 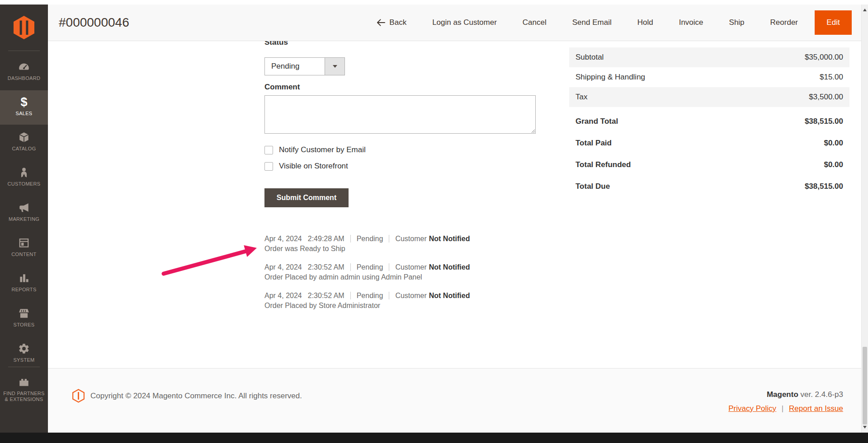 I want to click on history-time: 2:49:28 AM, so click(x=326, y=239).